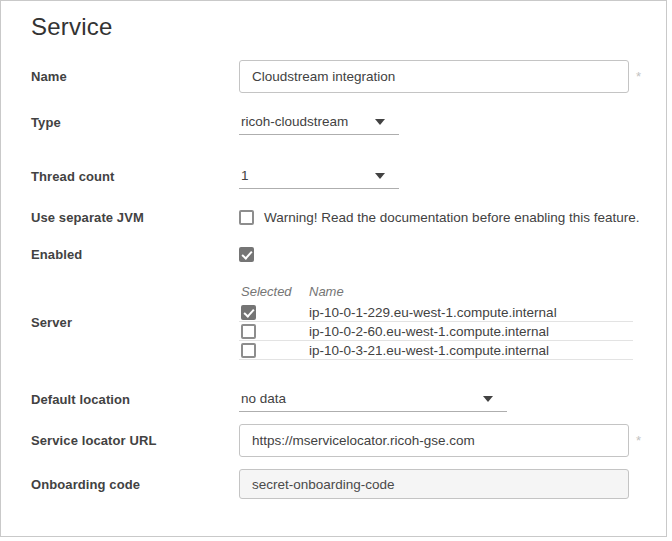  What do you see at coordinates (348, 122) in the screenshot?
I see `type-row: Type ricoh-cloudstream` at bounding box center [348, 122].